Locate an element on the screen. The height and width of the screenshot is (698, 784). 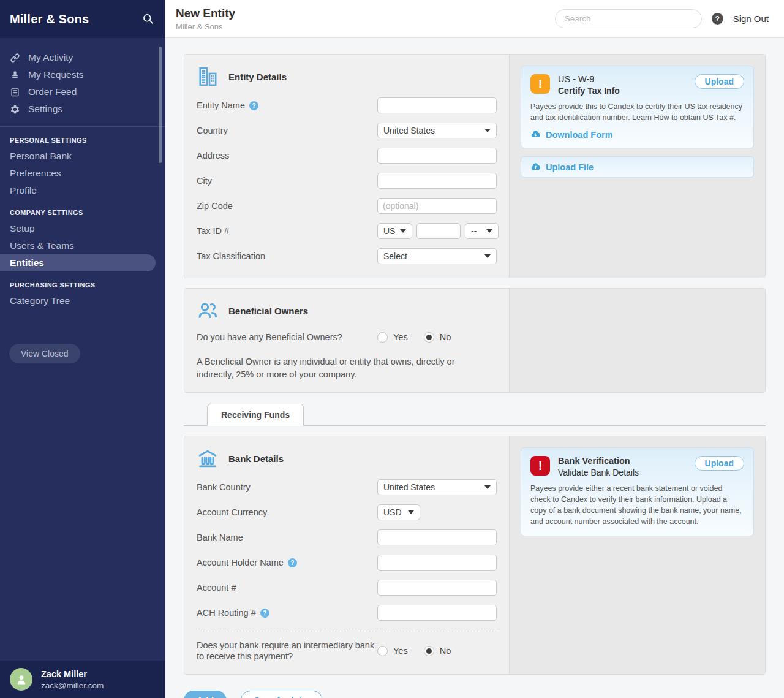
tax-id-input is located at coordinates (439, 231).